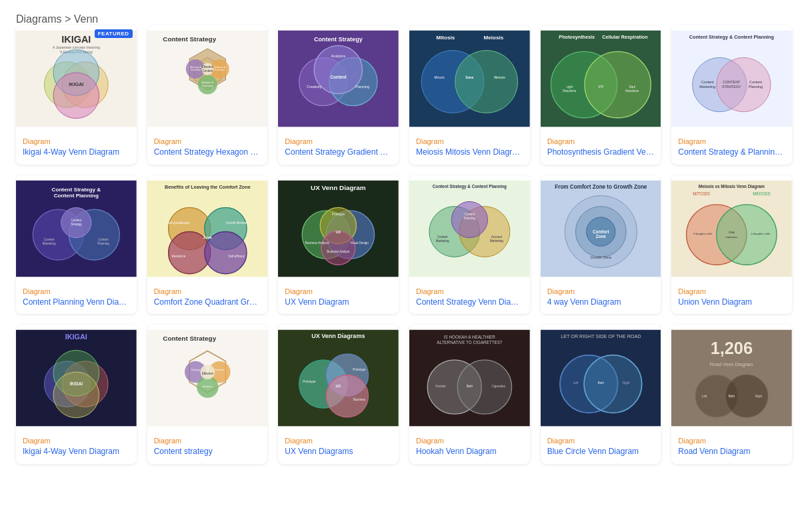 This screenshot has height=532, width=808. What do you see at coordinates (600, 257) in the screenshot?
I see `svg-text: Growth Zone` at bounding box center [600, 257].